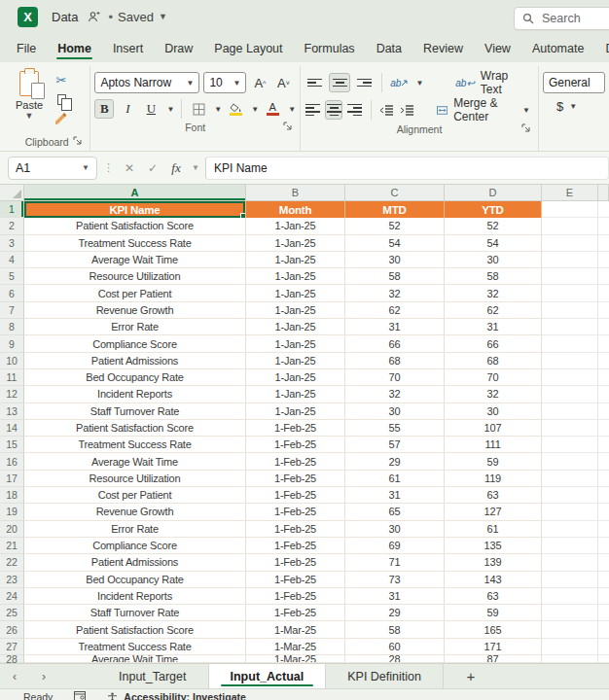  I want to click on cell: 58, so click(493, 276).